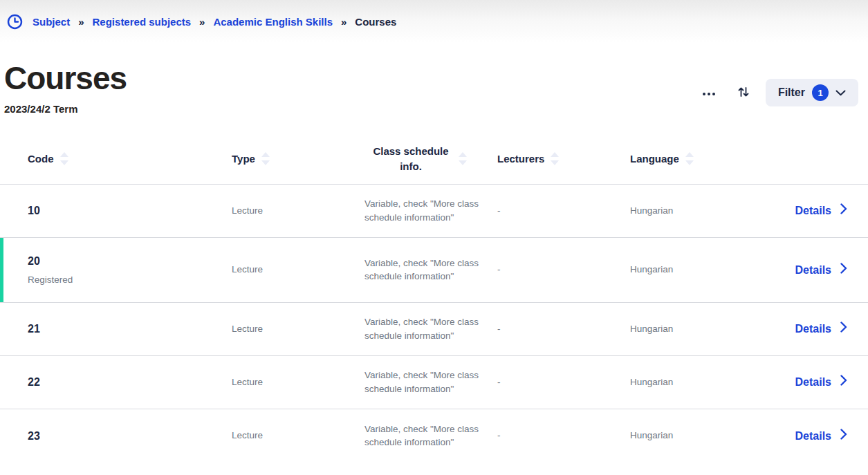 The width and height of the screenshot is (868, 475). What do you see at coordinates (434, 21) in the screenshot?
I see `breadcrumb-bar: Subject » Registered subjects » Academic…` at bounding box center [434, 21].